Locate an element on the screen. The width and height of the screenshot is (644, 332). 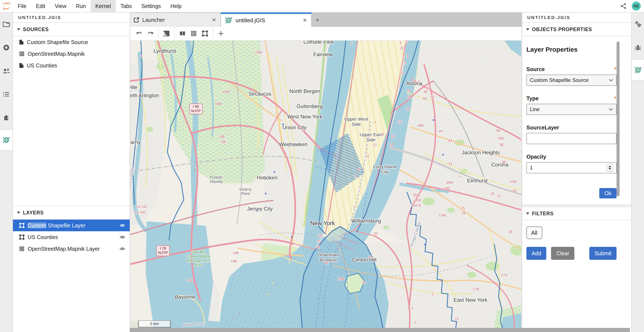
stepper-icon is located at coordinates (610, 168).